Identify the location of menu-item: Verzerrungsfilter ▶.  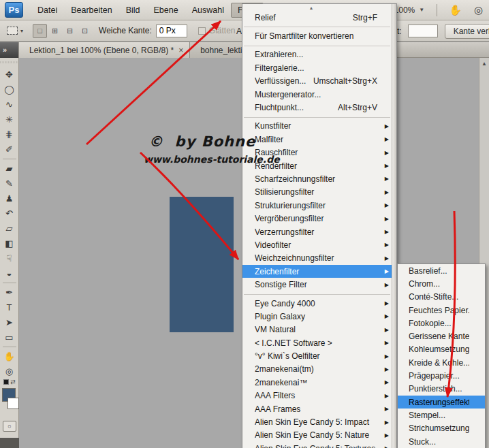
(317, 231).